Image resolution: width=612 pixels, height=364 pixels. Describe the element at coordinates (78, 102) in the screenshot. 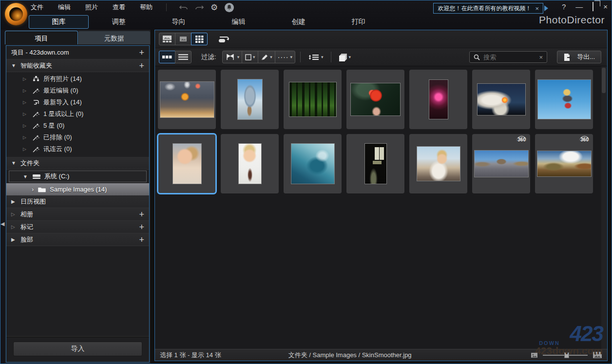

I see `tree-item-latest-import: ▷ 最新导入 (14)` at that location.